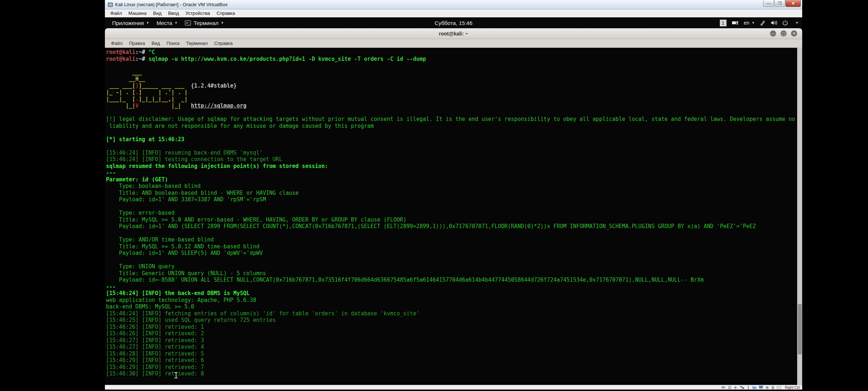  I want to click on vbox-titlebar: Kali Linux (чистая) [Работает] - Oracle …, so click(454, 5).